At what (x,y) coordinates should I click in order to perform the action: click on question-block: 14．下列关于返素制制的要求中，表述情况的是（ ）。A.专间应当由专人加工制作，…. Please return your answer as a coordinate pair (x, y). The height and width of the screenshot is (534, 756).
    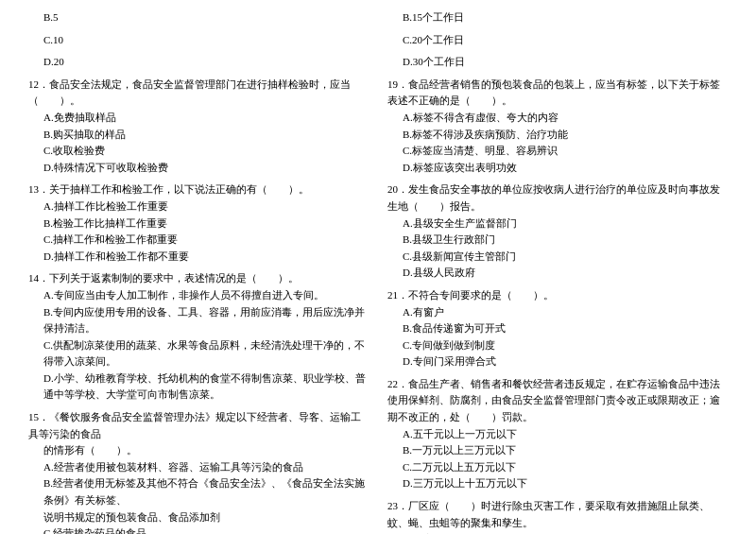
    Looking at the image, I should click on (198, 336).